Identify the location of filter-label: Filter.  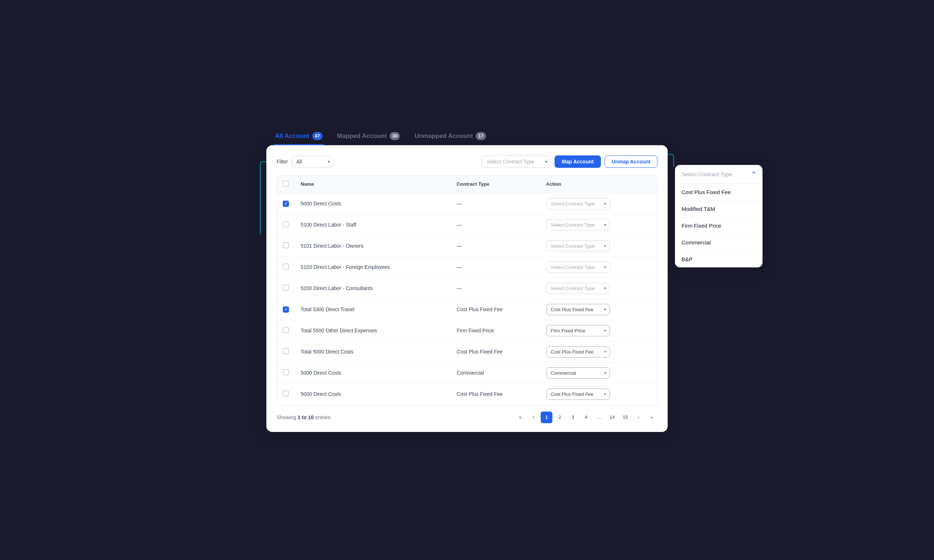
(282, 162).